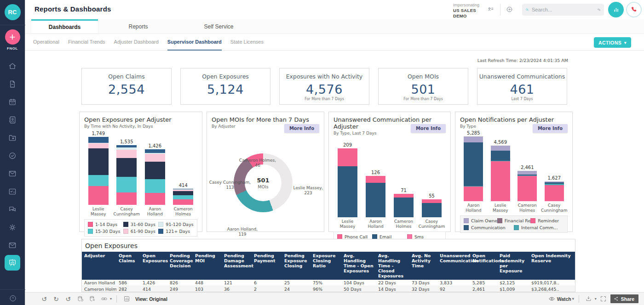  Describe the element at coordinates (393, 265) in the screenshot. I see `column-header: Avg. Handling Time - Closed Exposures` at that location.